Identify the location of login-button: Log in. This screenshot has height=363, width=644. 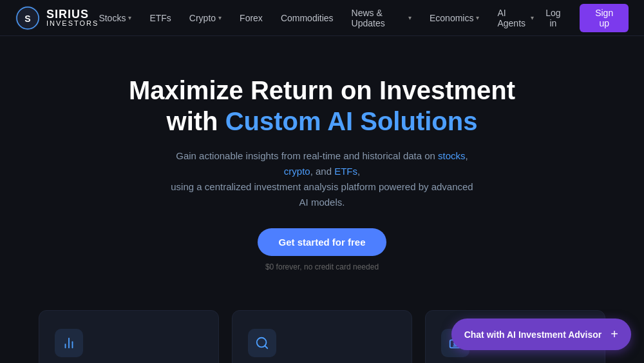
(553, 18).